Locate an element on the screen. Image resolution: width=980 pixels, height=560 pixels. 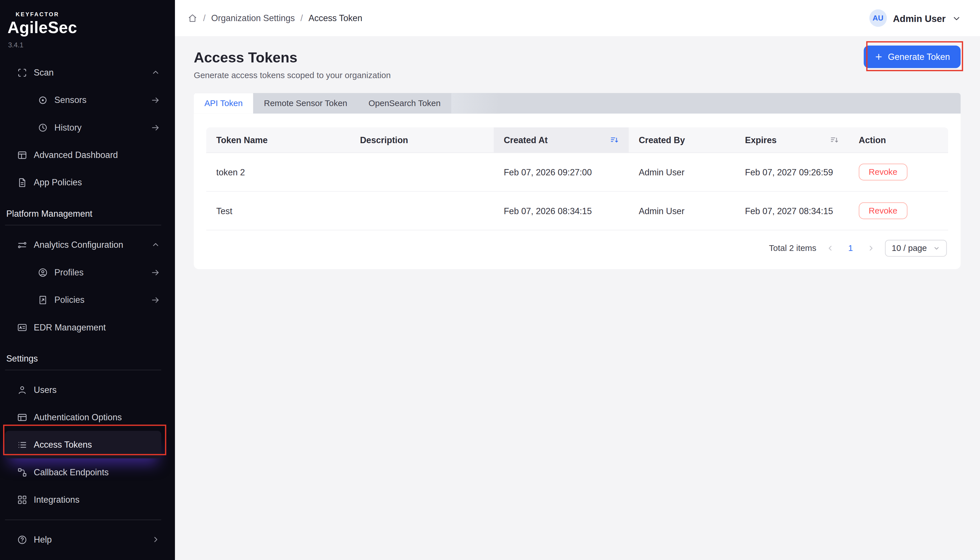
sidebar-item-scan: Scan is located at coordinates (87, 72).